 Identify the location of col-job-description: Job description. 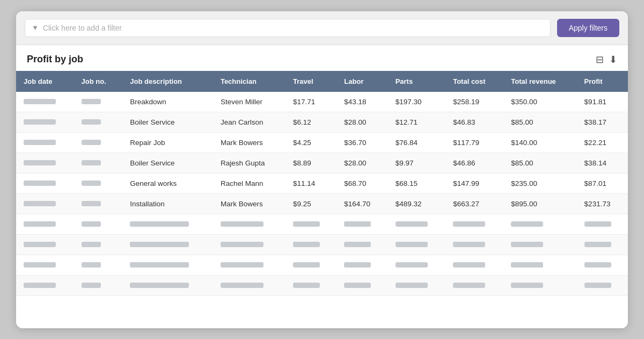
(167, 82).